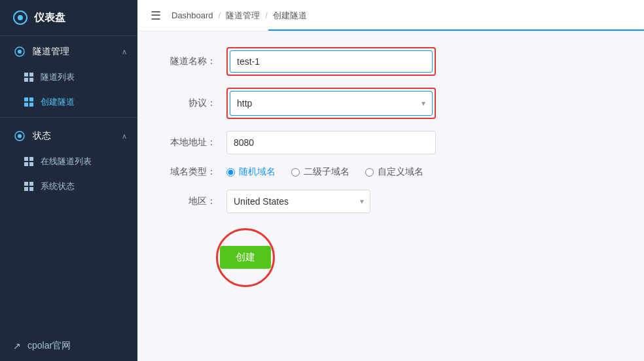  Describe the element at coordinates (290, 16) in the screenshot. I see `breadcrumb-create-tunnel: 创建隧道` at that location.